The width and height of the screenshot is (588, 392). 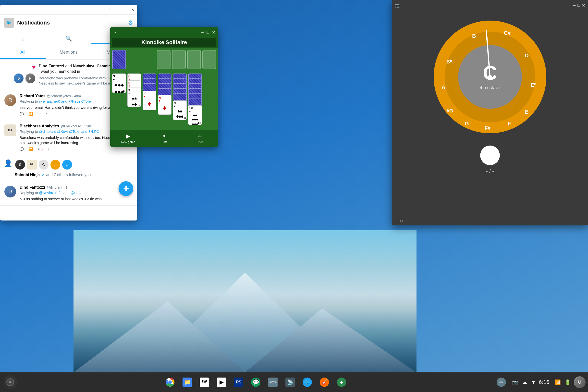 I want to click on note-f: F, so click(x=510, y=124).